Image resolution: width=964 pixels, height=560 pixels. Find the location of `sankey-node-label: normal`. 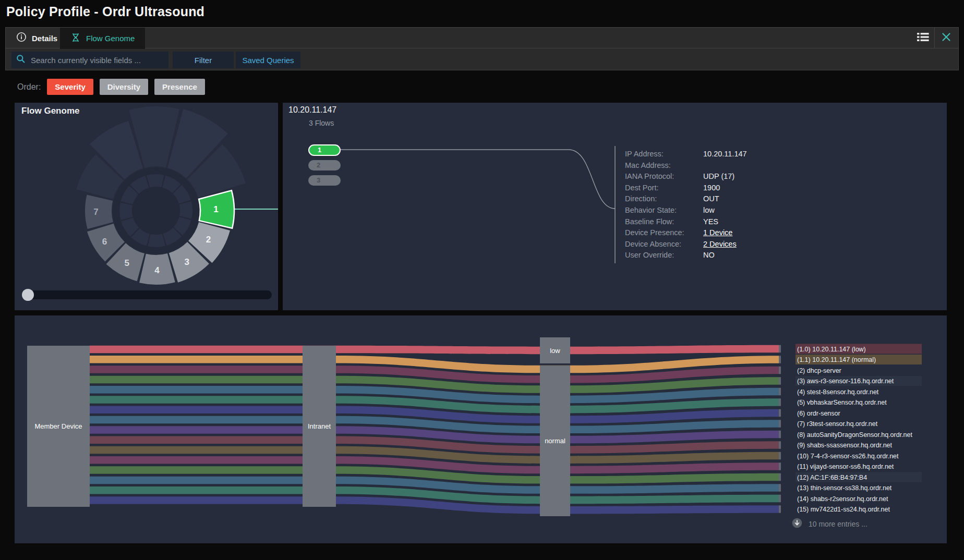

sankey-node-label: normal is located at coordinates (555, 441).